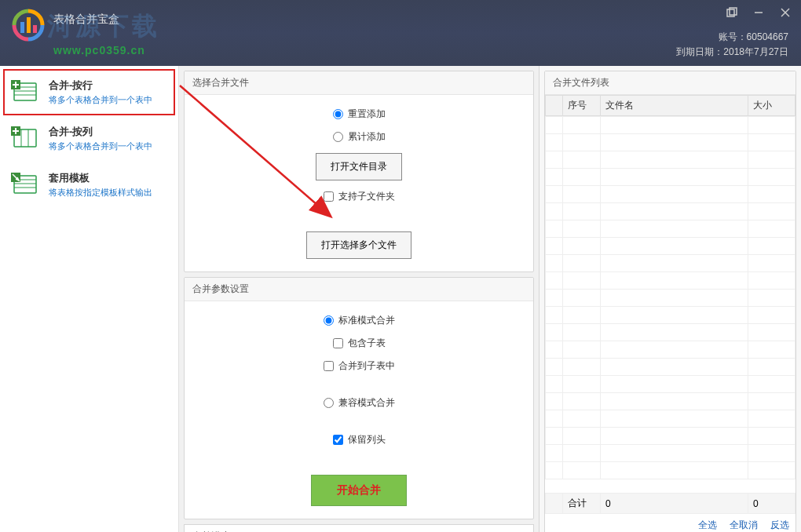 The image size is (801, 532). What do you see at coordinates (360, 320) in the screenshot?
I see `radio-standard-mode: 标准模式合并` at bounding box center [360, 320].